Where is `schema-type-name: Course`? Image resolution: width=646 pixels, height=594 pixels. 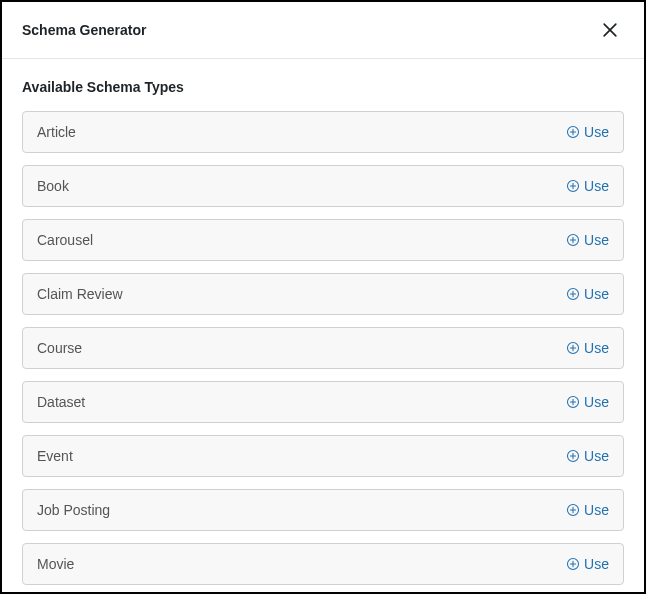
schema-type-name: Course is located at coordinates (60, 348).